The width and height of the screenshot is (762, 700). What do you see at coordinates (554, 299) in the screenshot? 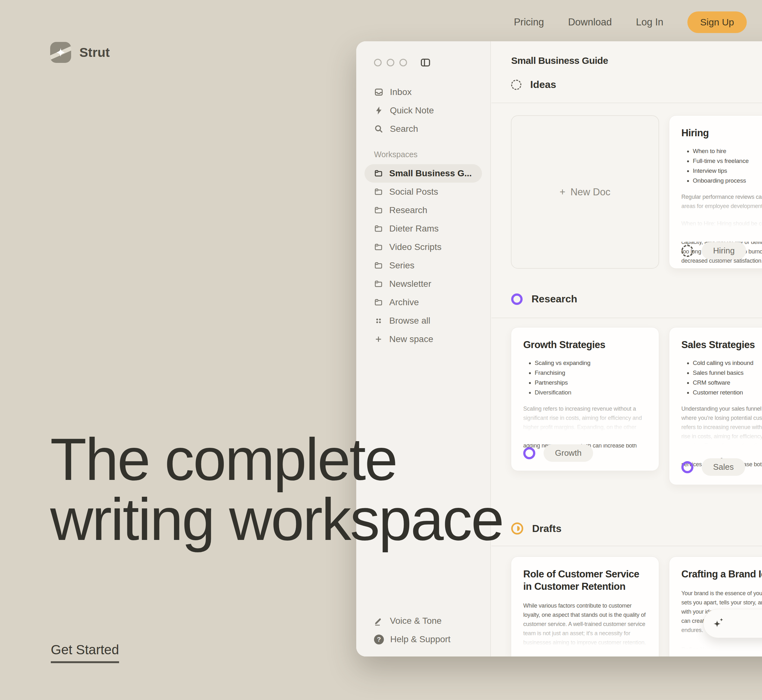
I see `section-label: Research` at bounding box center [554, 299].